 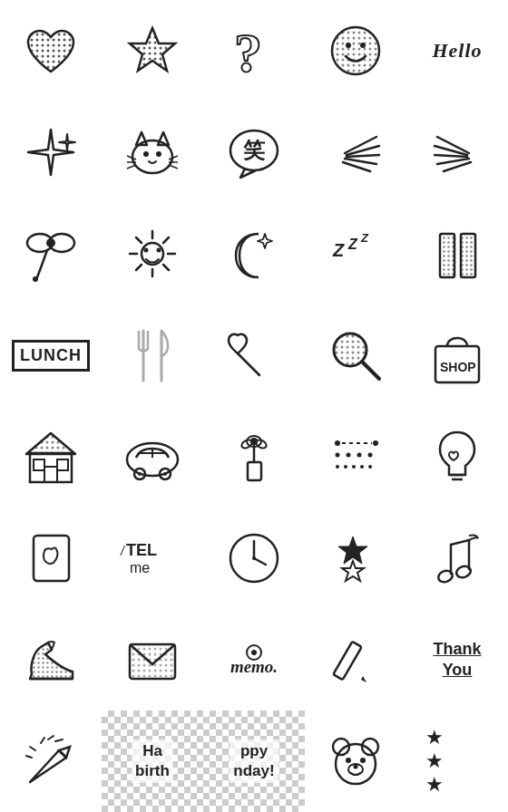 What do you see at coordinates (356, 254) in the screenshot?
I see `cell-zzz: Z Z Z` at bounding box center [356, 254].